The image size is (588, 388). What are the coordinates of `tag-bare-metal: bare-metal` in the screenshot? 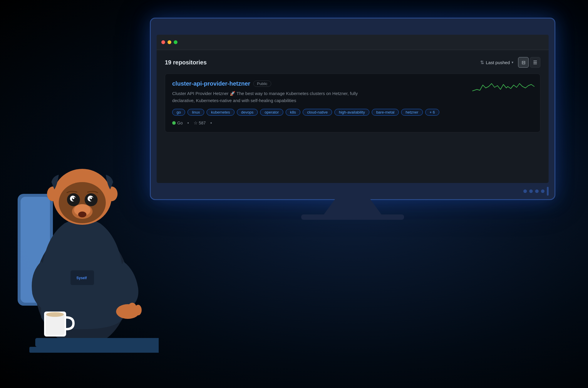 It's located at (385, 112).